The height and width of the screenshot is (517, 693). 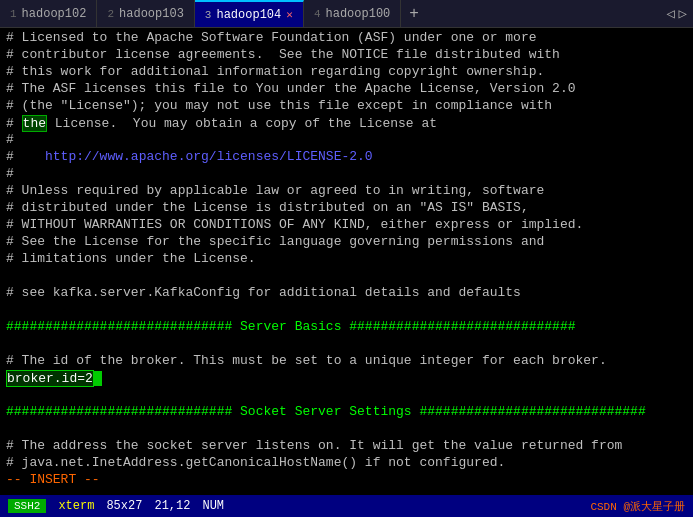 I want to click on terminal-dims: 85x27, so click(x=124, y=506).